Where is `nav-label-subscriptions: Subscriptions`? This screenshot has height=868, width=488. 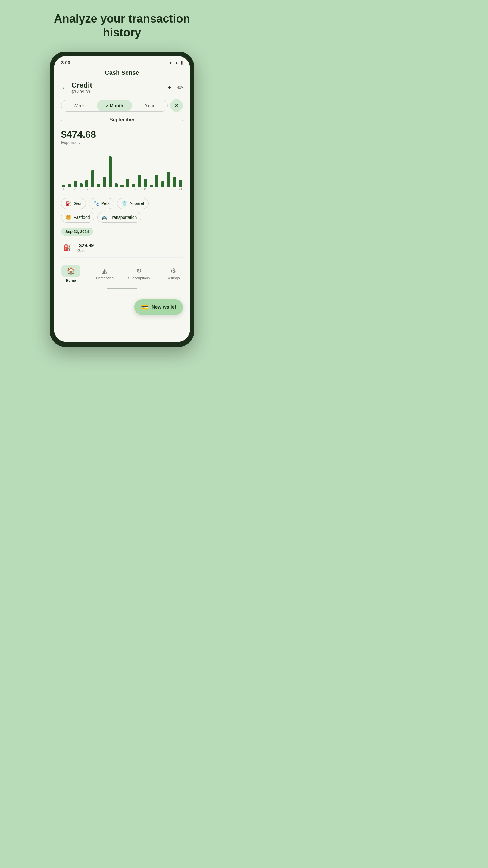 nav-label-subscriptions: Subscriptions is located at coordinates (139, 278).